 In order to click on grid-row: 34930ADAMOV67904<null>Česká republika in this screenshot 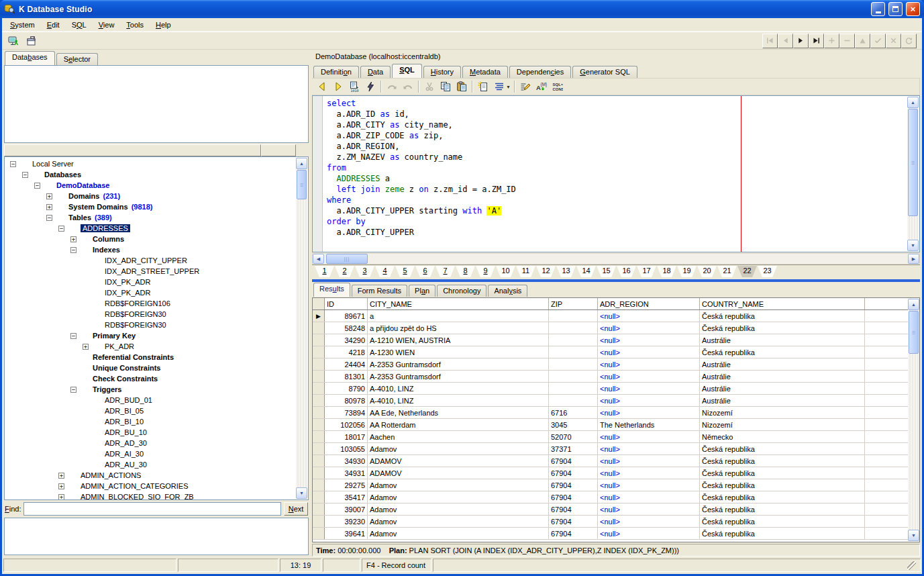, I will do `click(611, 461)`.